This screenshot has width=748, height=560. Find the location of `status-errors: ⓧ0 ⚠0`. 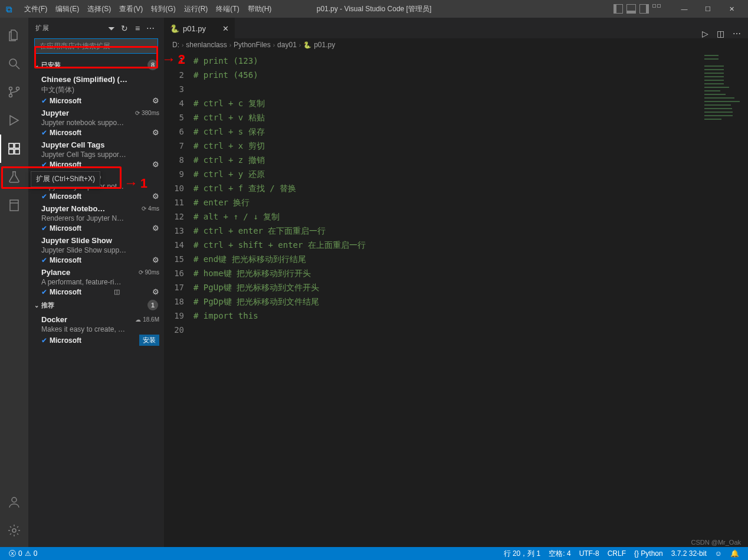

status-errors: ⓧ0 ⚠0 is located at coordinates (23, 554).